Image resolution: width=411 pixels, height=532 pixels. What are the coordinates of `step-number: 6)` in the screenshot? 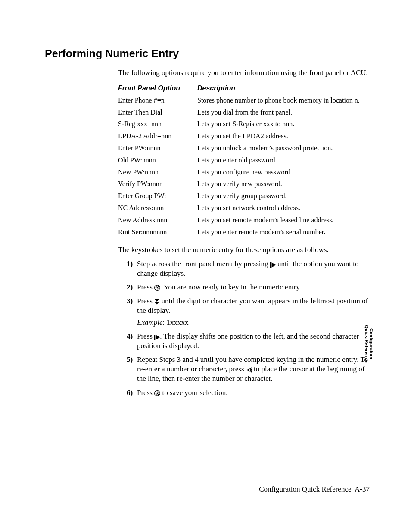 It's located at (130, 393).